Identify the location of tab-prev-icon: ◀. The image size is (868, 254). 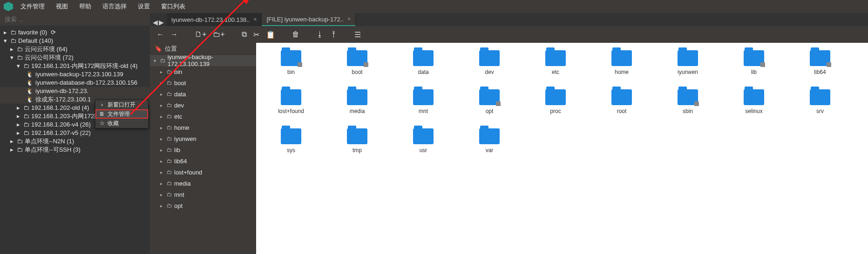
(156, 22).